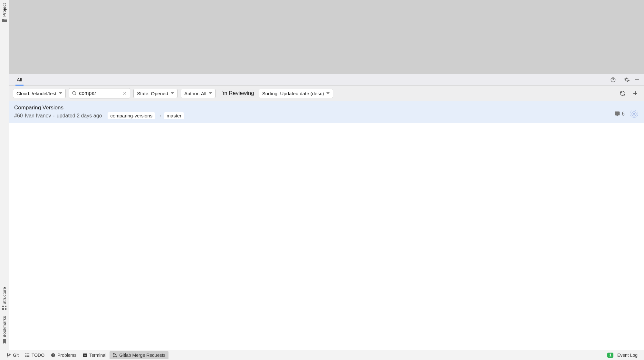 This screenshot has width=644, height=360. What do you see at coordinates (635, 93) in the screenshot?
I see `plus-icon` at bounding box center [635, 93].